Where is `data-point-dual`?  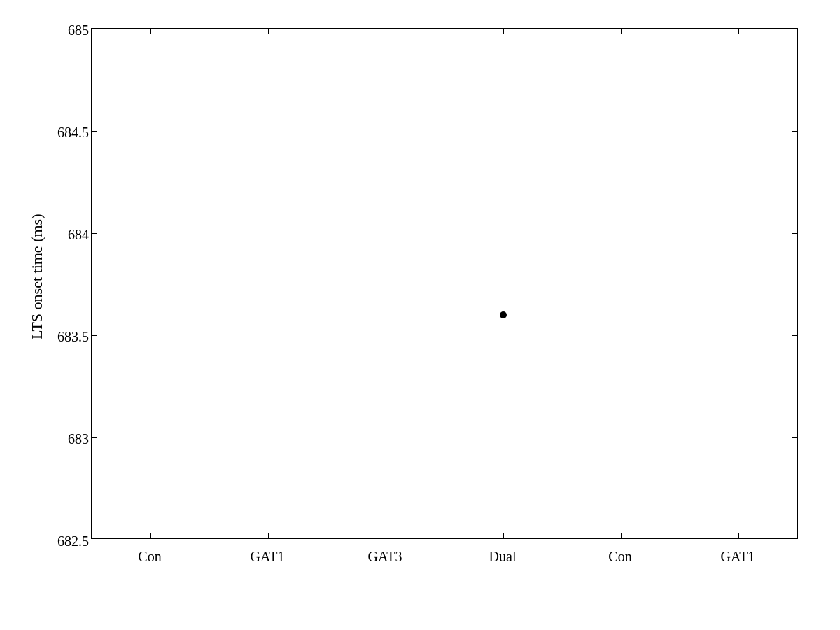
data-point-dual is located at coordinates (503, 315).